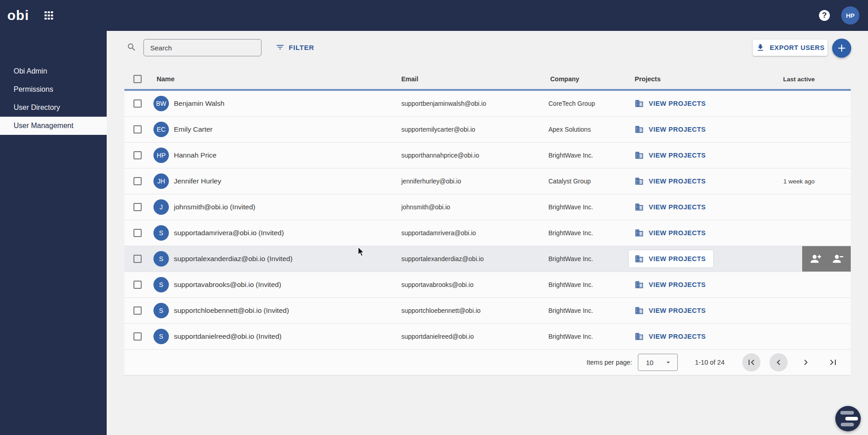 Image resolution: width=868 pixels, height=435 pixels. What do you see at coordinates (488, 285) in the screenshot?
I see `table-row: S supportavabrooks@obi.io (Invited) supp…` at bounding box center [488, 285].